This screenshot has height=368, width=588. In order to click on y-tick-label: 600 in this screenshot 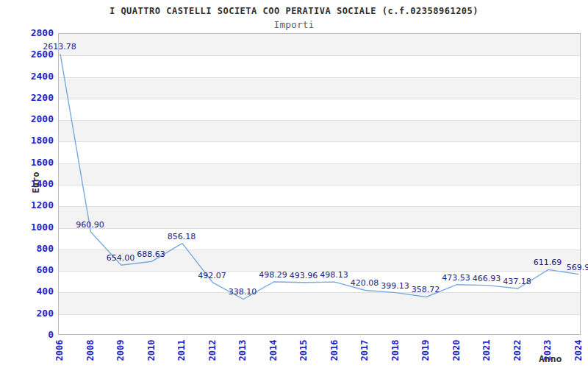, I will do `click(34, 270)`.